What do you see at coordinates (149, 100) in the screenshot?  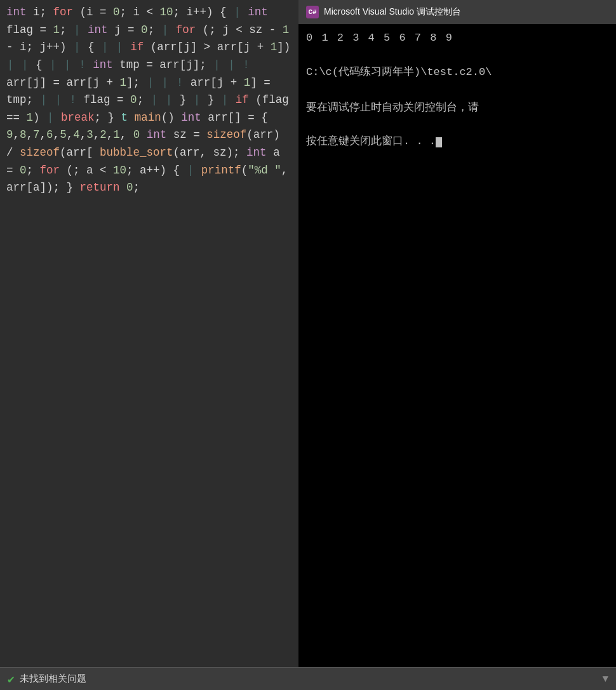 I see `code-content: int i; for (i = 0; i < 10; i++) { | int …` at bounding box center [149, 100].